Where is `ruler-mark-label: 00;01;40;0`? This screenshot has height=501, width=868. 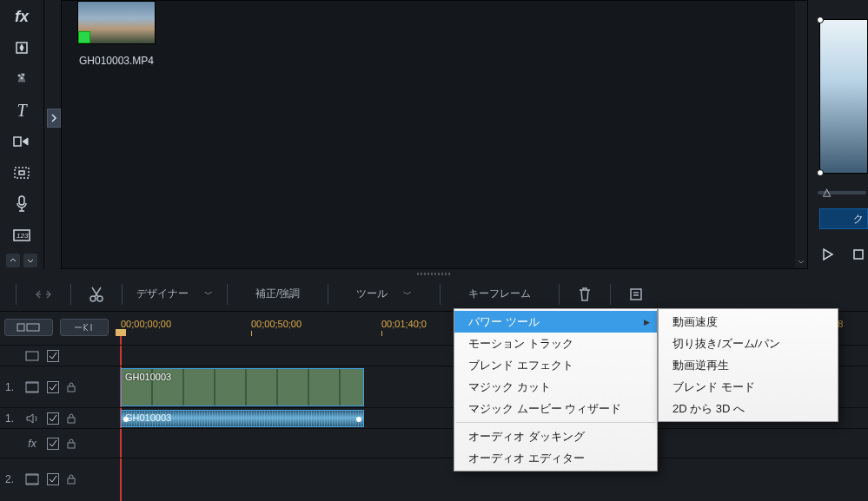 ruler-mark-label: 00;01;40;0 is located at coordinates (404, 324).